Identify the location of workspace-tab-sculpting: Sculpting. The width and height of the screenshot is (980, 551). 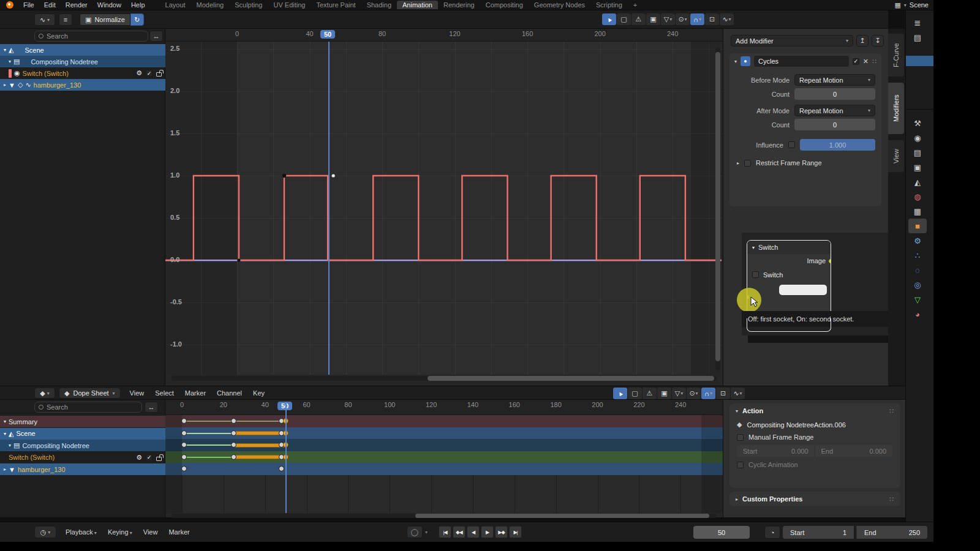
(249, 5).